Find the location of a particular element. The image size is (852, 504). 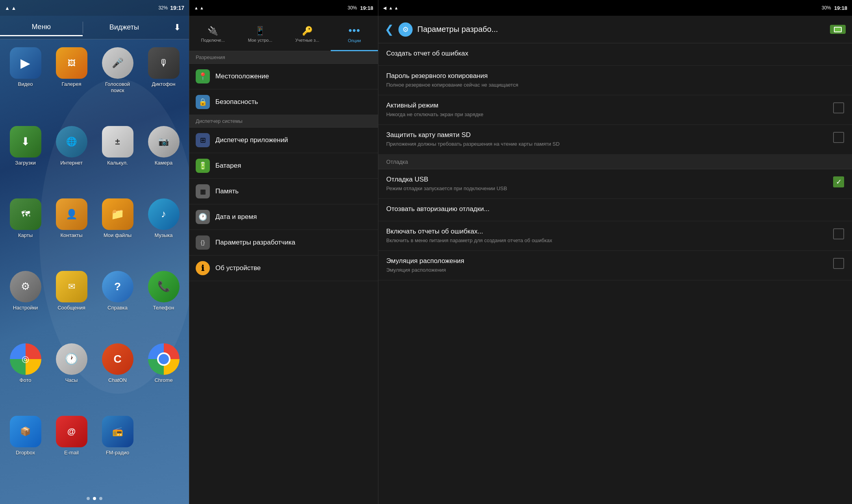

dev-header: ❮ ⚙ Параметры разрабо... is located at coordinates (615, 30).